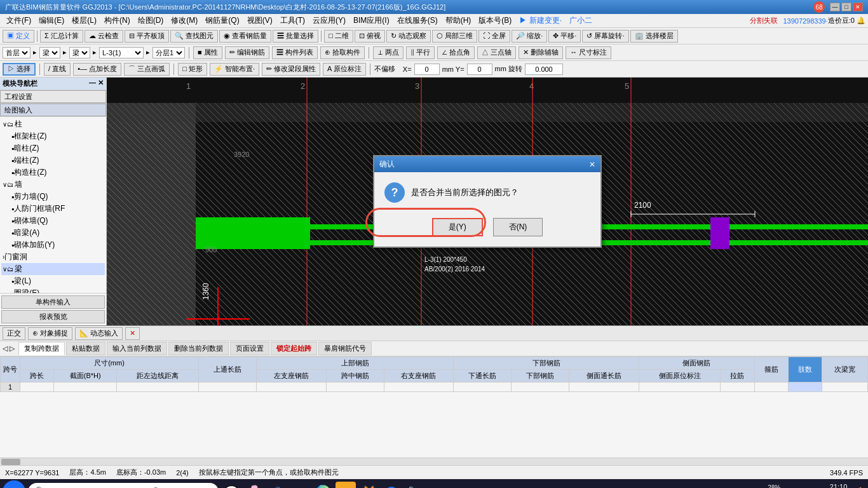 The image size is (868, 488). What do you see at coordinates (804, 388) in the screenshot?
I see `cell-legs` at bounding box center [804, 388].